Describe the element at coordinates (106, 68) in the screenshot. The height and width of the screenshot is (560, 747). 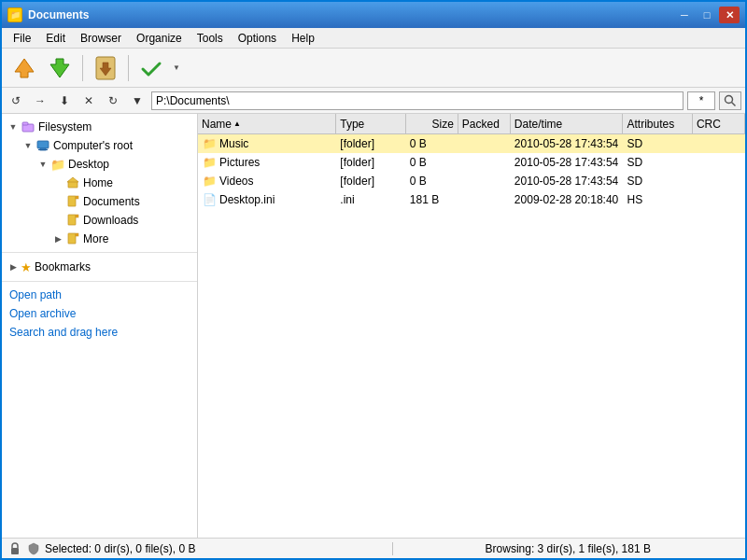
I see `toolbar-extract-button` at that location.